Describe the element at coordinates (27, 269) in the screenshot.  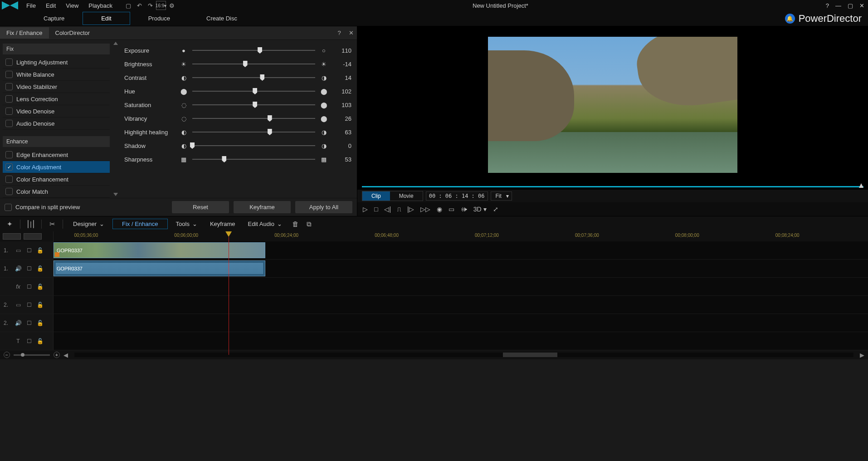
I see `track-header: 1.🔊☐🔓` at that location.